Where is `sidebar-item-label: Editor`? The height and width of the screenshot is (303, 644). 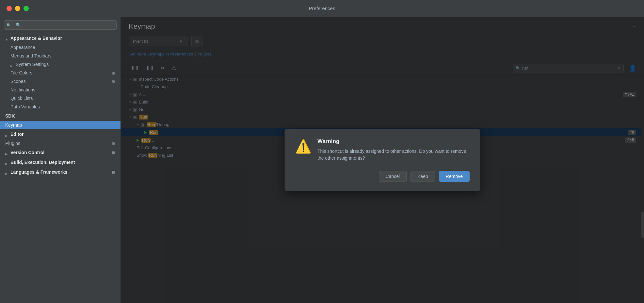 sidebar-item-label: Editor is located at coordinates (17, 134).